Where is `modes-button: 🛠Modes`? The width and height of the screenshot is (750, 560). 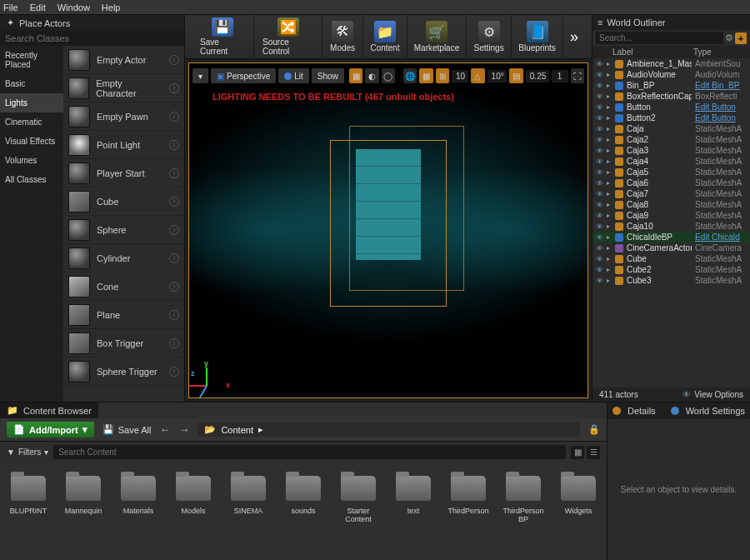
modes-button: 🛠Modes is located at coordinates (343, 37).